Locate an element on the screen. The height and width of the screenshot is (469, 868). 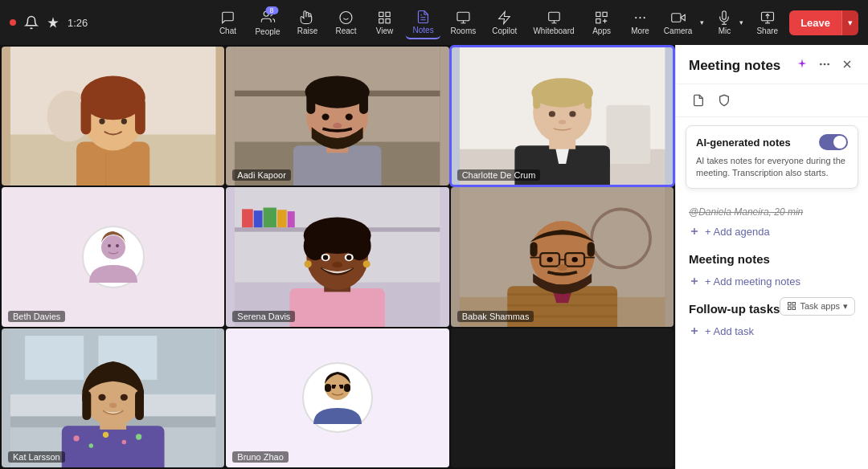
video-cell-5: Serena Davis is located at coordinates (338, 257).